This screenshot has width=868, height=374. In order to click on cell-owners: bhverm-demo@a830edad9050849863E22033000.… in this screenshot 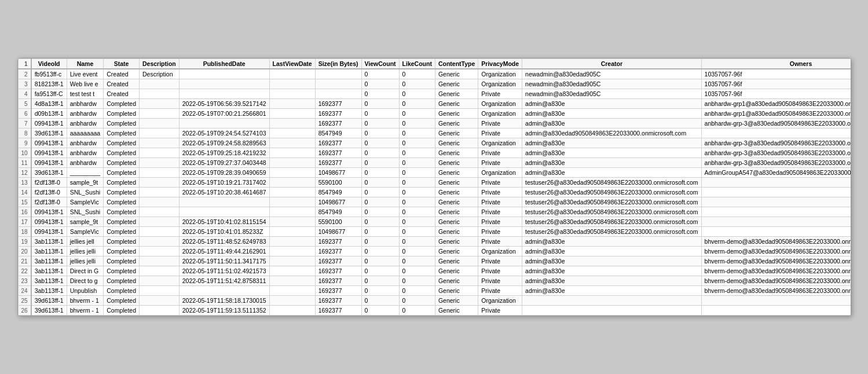, I will do `click(776, 291)`.